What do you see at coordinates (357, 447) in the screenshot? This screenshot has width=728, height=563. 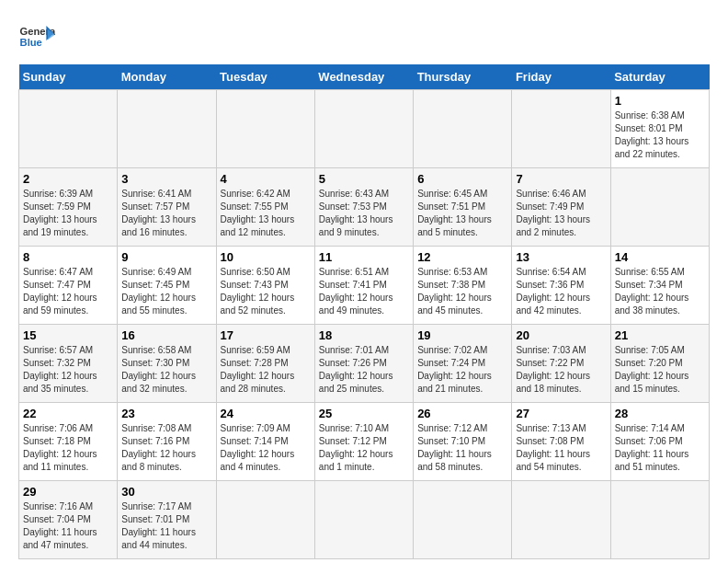 I see `day-info: Sunrise: 7:10 AMSunset: 7:12 PMDaylight:…` at bounding box center [357, 447].